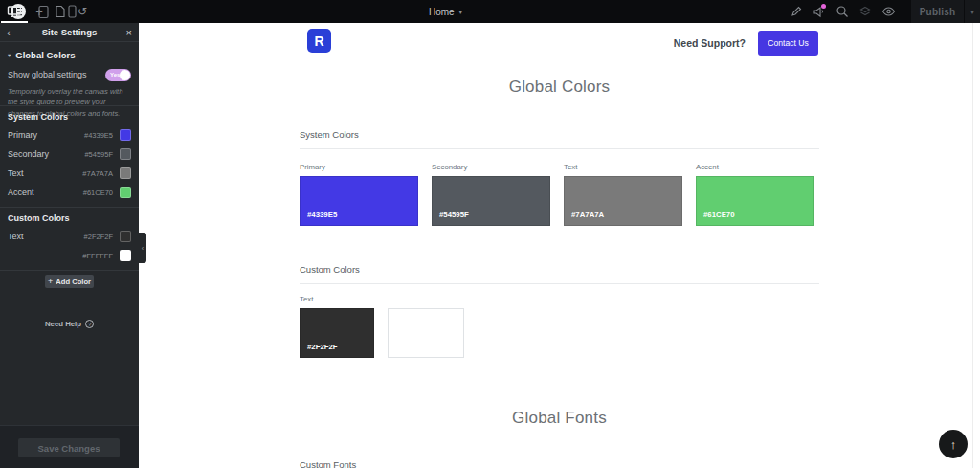 The height and width of the screenshot is (468, 980). I want to click on add-color-button: + Add Color, so click(69, 281).